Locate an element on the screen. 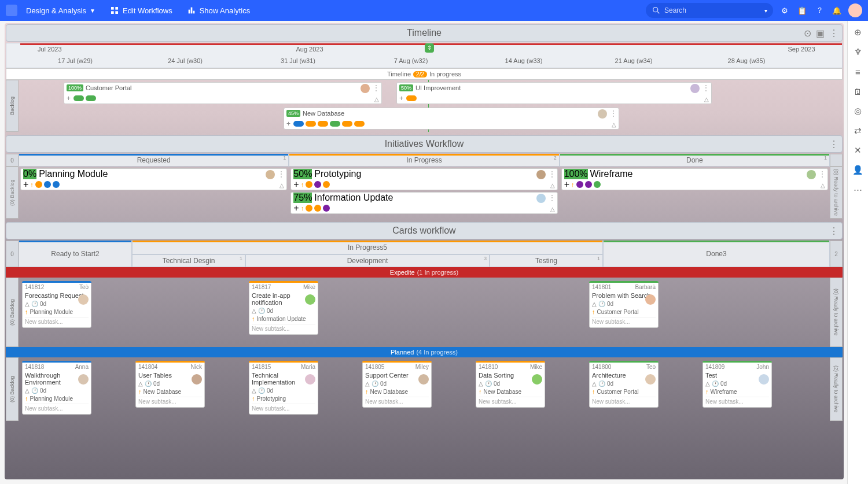  swimlane-expedite: Expedite (1 In progress) is located at coordinates (424, 272).